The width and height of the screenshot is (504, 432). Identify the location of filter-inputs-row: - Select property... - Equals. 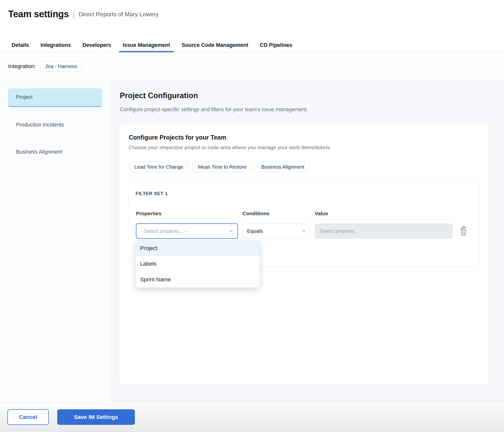
(302, 231).